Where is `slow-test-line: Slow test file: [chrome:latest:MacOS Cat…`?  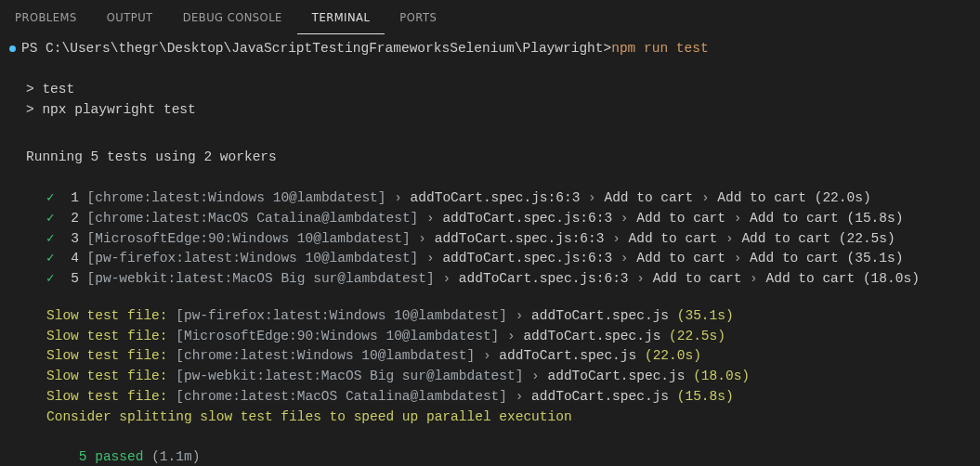
slow-test-line: Slow test file: [chrome:latest:MacOS Cat… is located at coordinates (490, 397).